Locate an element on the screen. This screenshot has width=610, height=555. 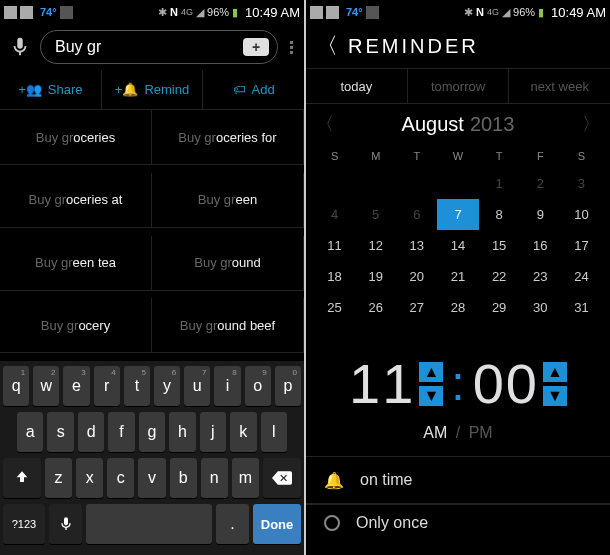
calendar-day: 23 is located at coordinates (540, 276).